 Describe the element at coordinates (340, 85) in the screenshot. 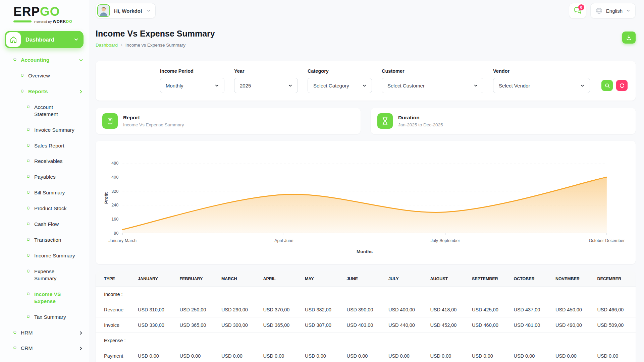

I see `category-select: Select Category` at that location.